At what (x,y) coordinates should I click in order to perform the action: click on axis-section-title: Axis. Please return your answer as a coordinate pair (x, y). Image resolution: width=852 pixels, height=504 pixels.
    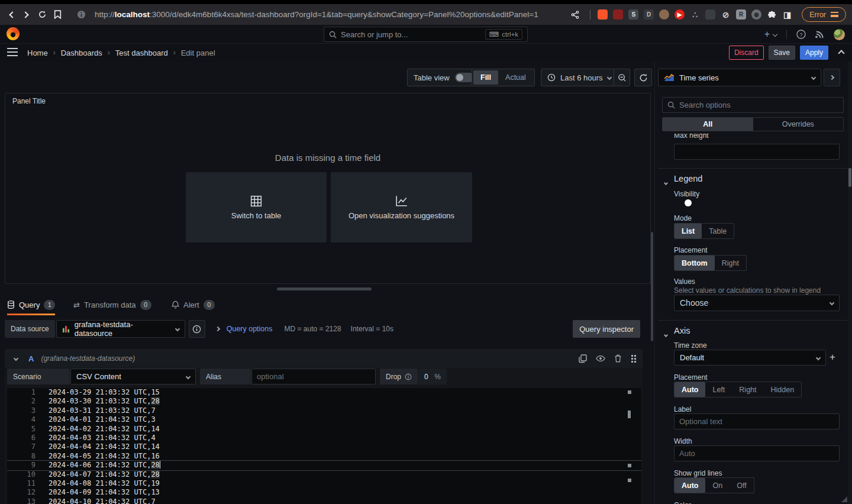
    Looking at the image, I should click on (682, 331).